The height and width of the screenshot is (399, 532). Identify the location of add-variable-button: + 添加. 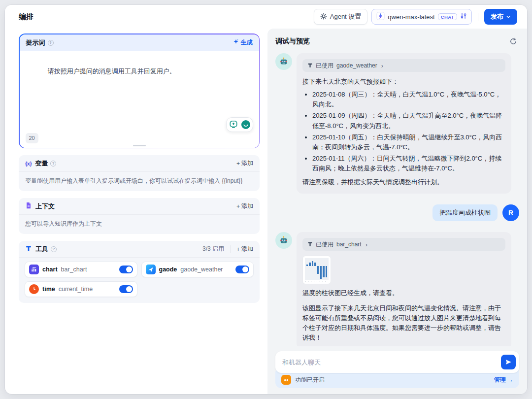
(245, 164).